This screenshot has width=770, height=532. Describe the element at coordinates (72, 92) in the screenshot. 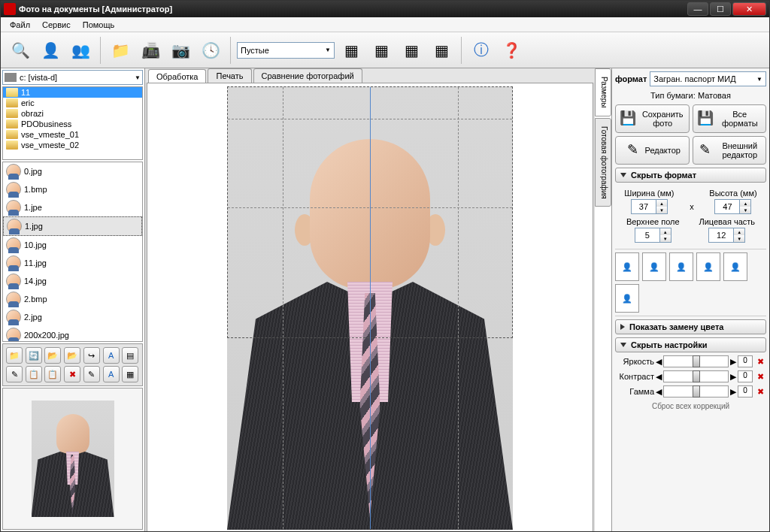

I see `folder-item: 11` at that location.